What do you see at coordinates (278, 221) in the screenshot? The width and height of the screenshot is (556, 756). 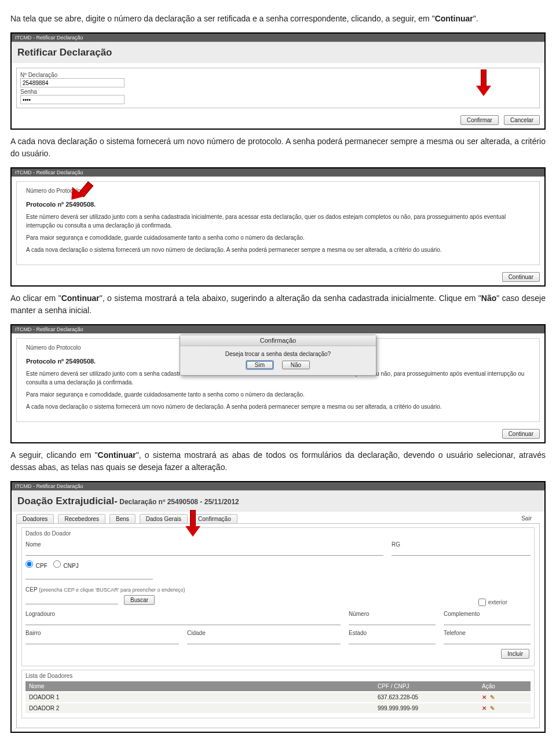 I see `protocolo-text-1: Este número deverá ser utilizado junto c…` at bounding box center [278, 221].